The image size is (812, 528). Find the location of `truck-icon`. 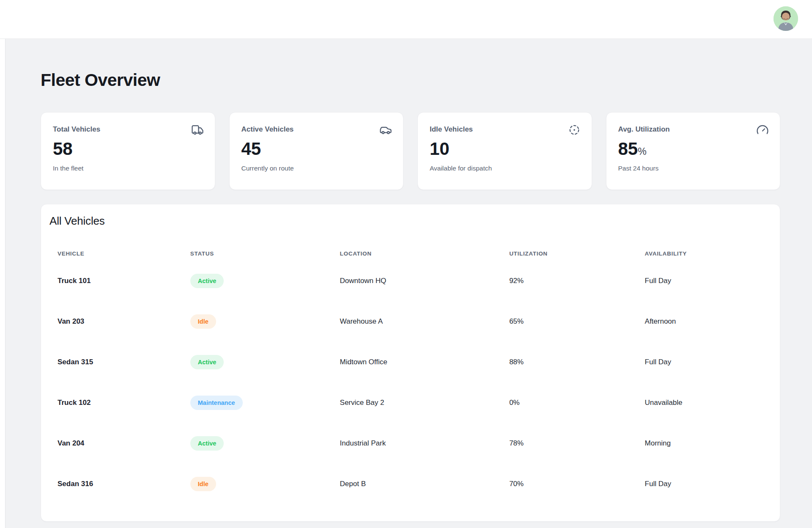

truck-icon is located at coordinates (198, 130).